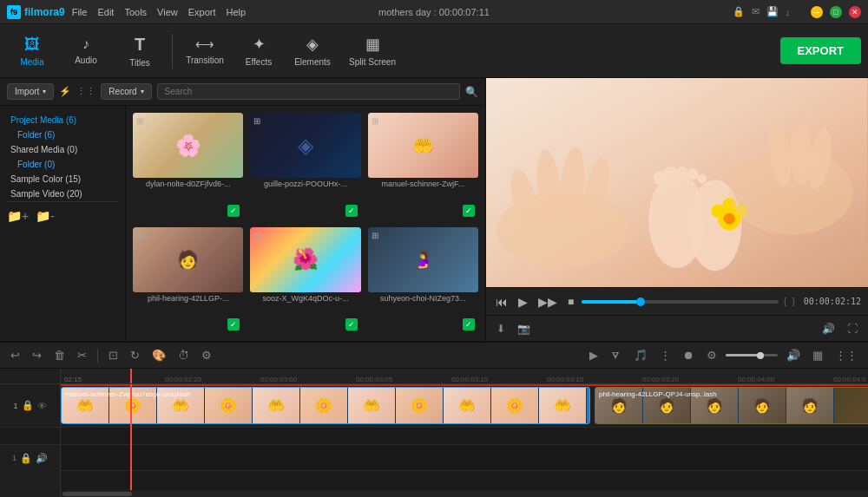 This screenshot has width=868, height=497. What do you see at coordinates (32, 51) in the screenshot?
I see `tool-media: 🖼 Media` at bounding box center [32, 51].